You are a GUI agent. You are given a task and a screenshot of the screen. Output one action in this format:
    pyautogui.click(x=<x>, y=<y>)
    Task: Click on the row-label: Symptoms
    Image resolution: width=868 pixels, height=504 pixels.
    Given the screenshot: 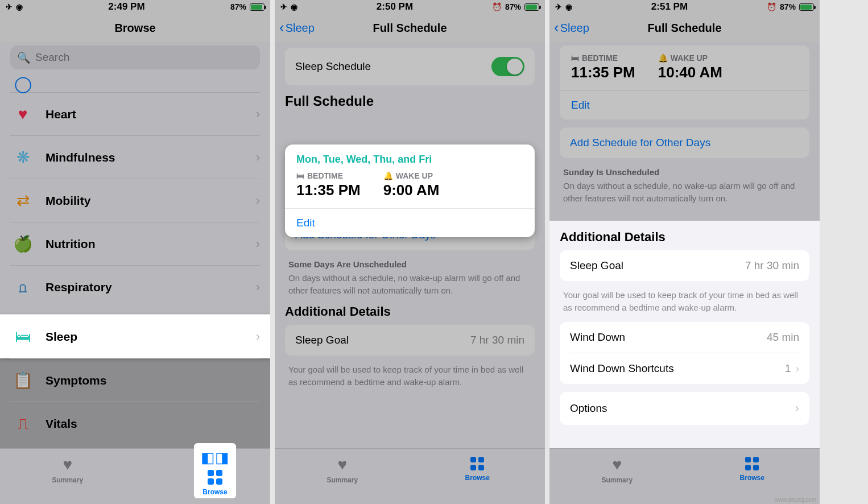 What is the action you would take?
    pyautogui.click(x=151, y=381)
    